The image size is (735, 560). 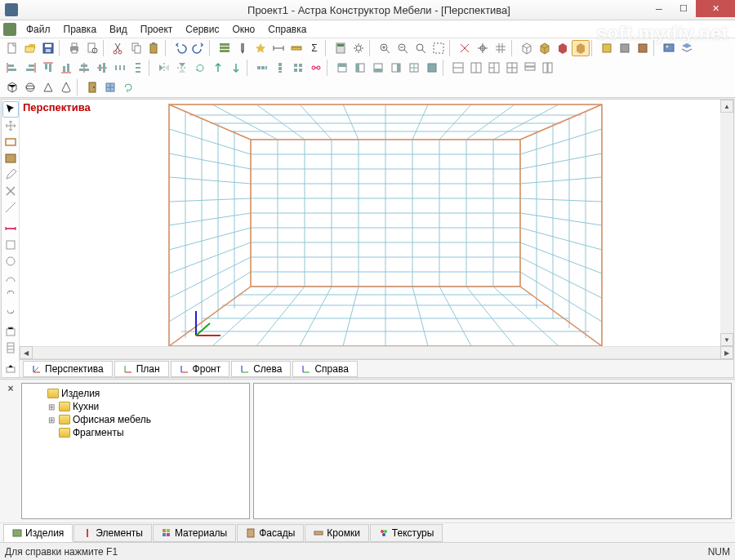 What do you see at coordinates (270, 533) in the screenshot?
I see `btab-facades: Фасады` at bounding box center [270, 533].